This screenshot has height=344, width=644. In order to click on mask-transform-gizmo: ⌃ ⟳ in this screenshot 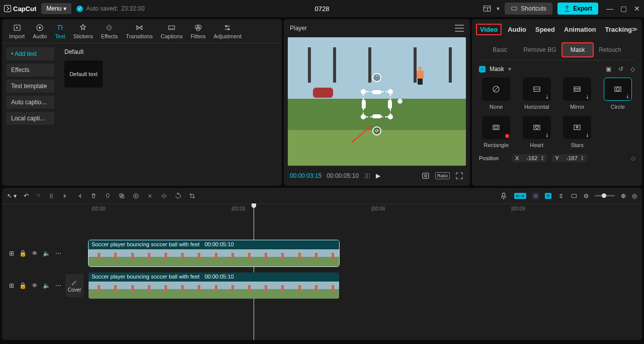, I will do `click(377, 104)`.